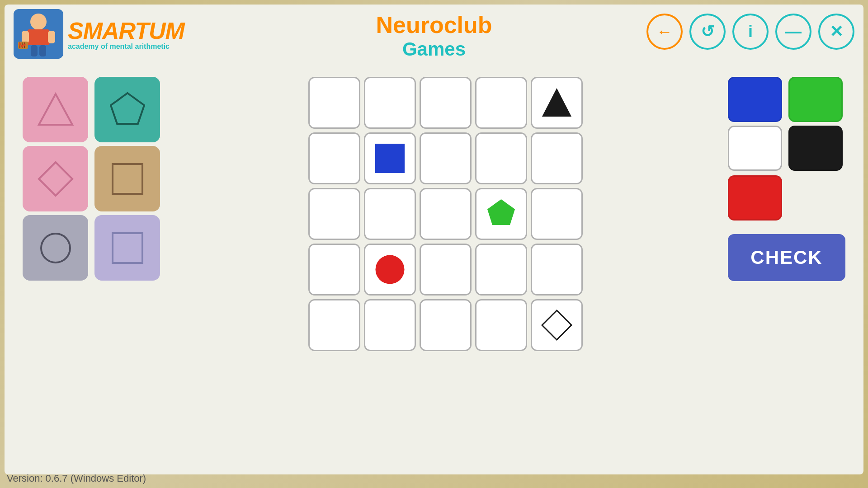 This screenshot has height=488, width=868. What do you see at coordinates (93, 179) in the screenshot?
I see `shape-palette` at bounding box center [93, 179].